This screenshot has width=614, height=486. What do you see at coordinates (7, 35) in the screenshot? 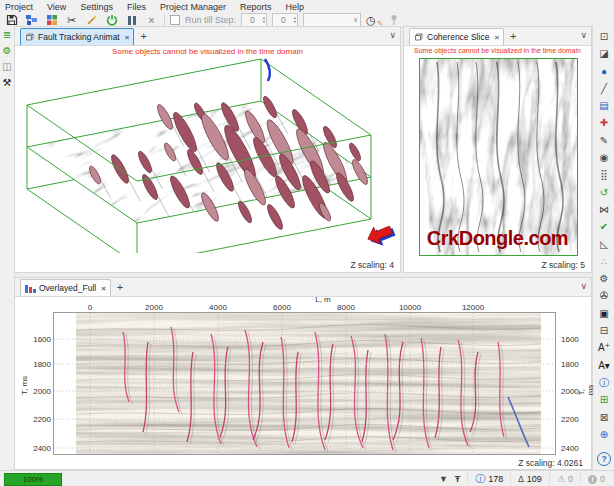
I see `project-tree-icon: ≣` at bounding box center [7, 35].